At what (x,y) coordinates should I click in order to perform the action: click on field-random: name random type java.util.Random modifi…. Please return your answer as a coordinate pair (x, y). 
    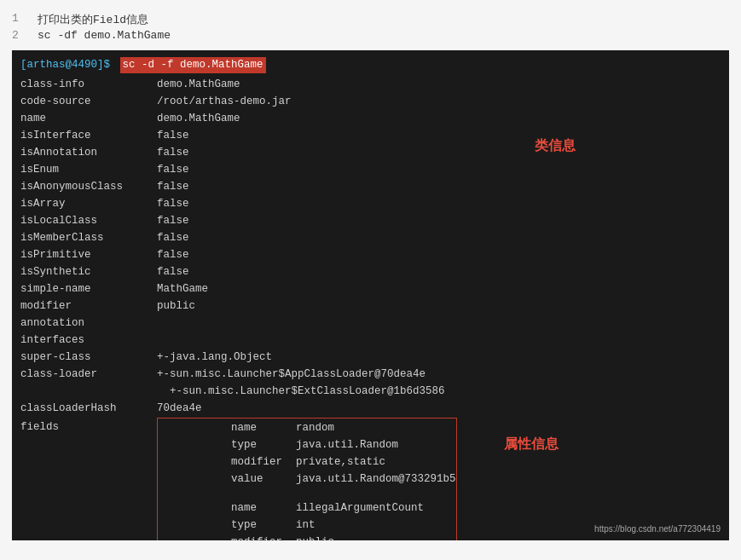
    Looking at the image, I should click on (310, 454).